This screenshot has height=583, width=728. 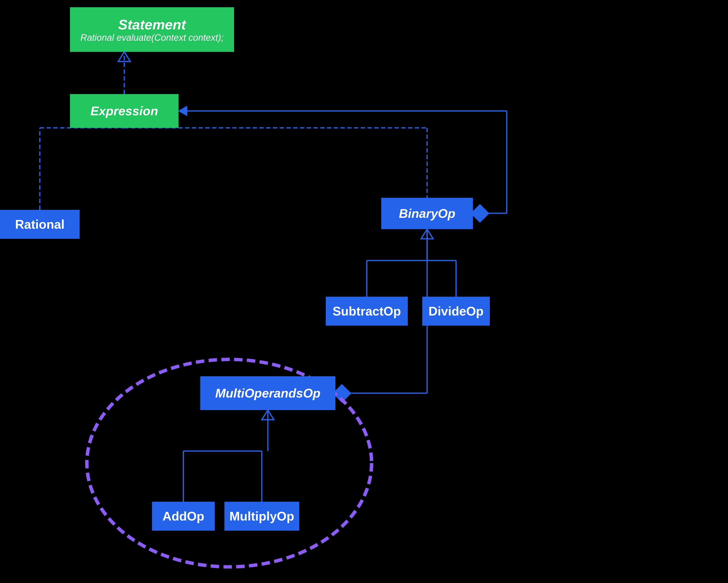 What do you see at coordinates (268, 393) in the screenshot?
I see `multioperandsop-box: MultiOperandsOp` at bounding box center [268, 393].